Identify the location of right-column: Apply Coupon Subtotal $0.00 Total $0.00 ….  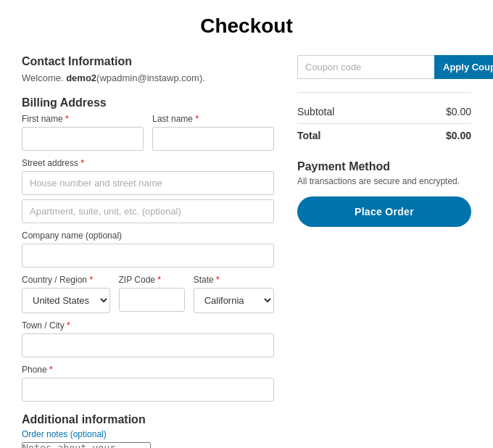
(384, 146).